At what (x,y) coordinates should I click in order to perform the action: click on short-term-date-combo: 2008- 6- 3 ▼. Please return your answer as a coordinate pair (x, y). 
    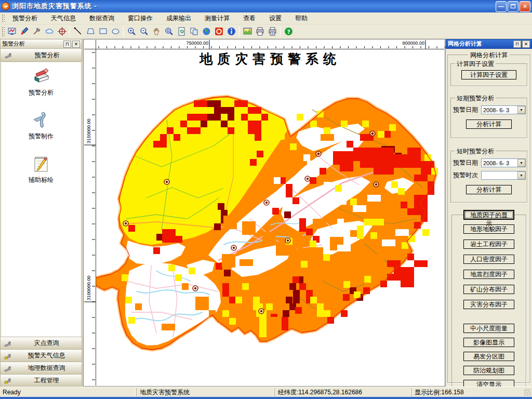
    Looking at the image, I should click on (503, 110).